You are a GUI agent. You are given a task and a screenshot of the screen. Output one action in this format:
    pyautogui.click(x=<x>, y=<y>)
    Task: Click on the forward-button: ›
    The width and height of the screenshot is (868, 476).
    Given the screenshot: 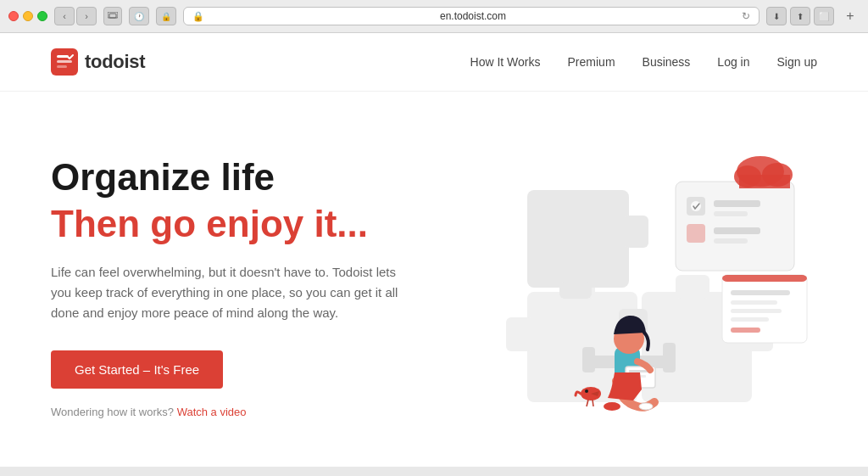 What is the action you would take?
    pyautogui.click(x=86, y=16)
    